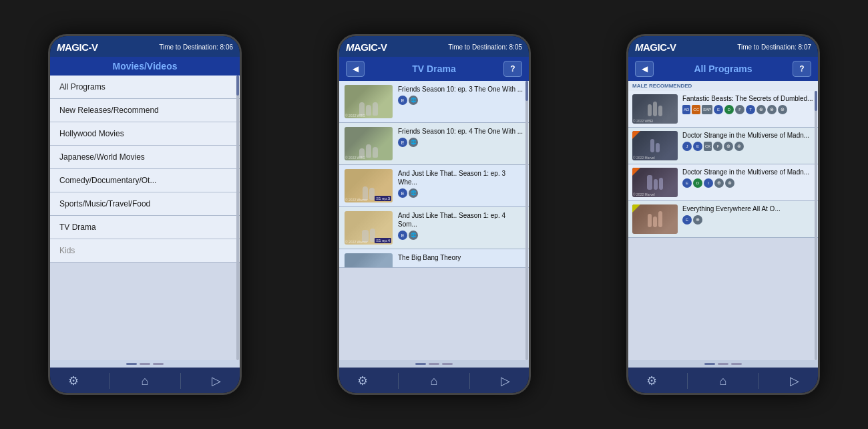  What do you see at coordinates (461, 183) in the screenshot?
I see `drama-info-3: And Just Like That.. Season 1: ep. 3 Whe…` at bounding box center [461, 183].